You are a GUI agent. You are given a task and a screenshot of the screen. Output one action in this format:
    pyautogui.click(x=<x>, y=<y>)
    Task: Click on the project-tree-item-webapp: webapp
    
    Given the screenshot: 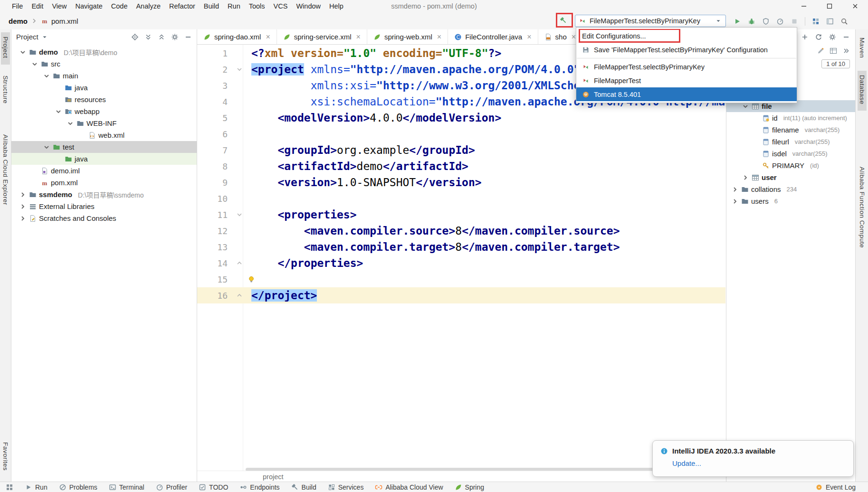 What is the action you would take?
    pyautogui.click(x=104, y=111)
    